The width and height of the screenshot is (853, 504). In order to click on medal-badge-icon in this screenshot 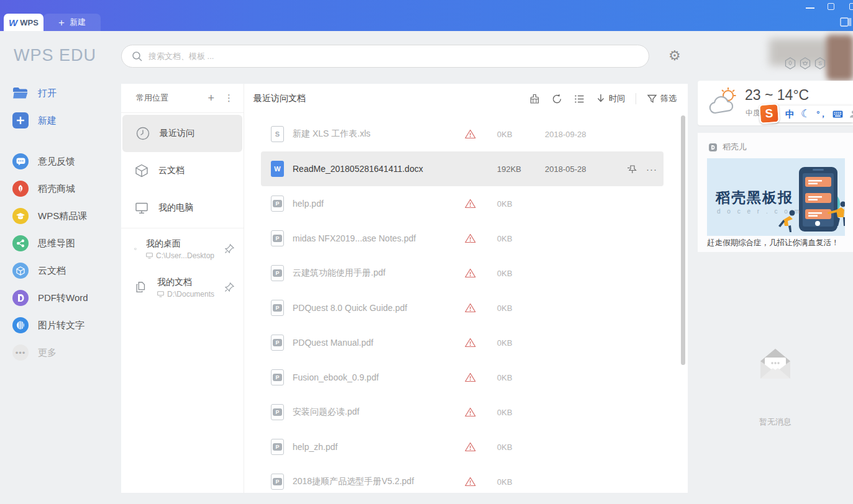, I will do `click(805, 63)`.